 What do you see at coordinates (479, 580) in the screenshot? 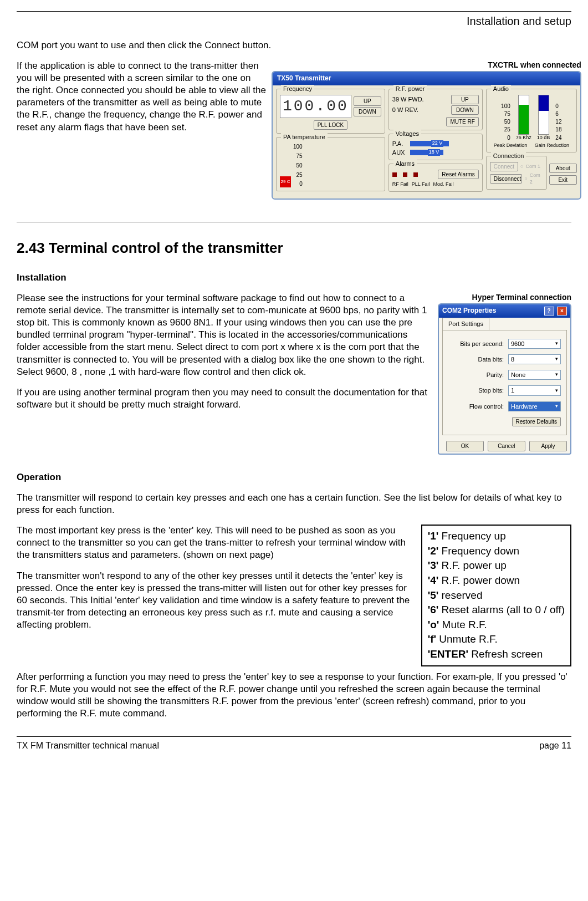
I see `key-4-desc: R.F. power down` at bounding box center [479, 580].